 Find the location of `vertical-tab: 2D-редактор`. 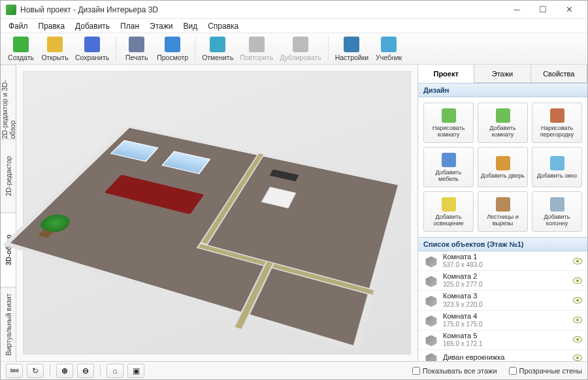

vertical-tab: 2D-редактор is located at coordinates (8, 176).